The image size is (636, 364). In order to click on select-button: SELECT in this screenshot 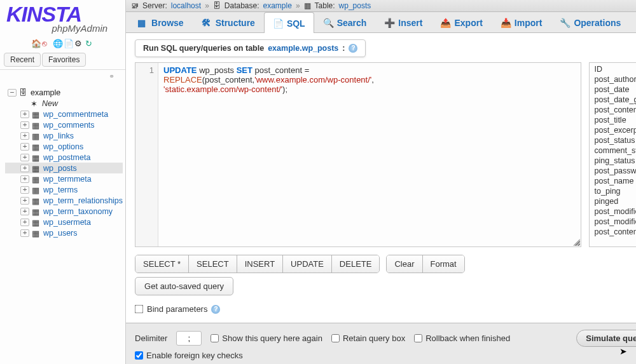, I will do `click(213, 264)`.